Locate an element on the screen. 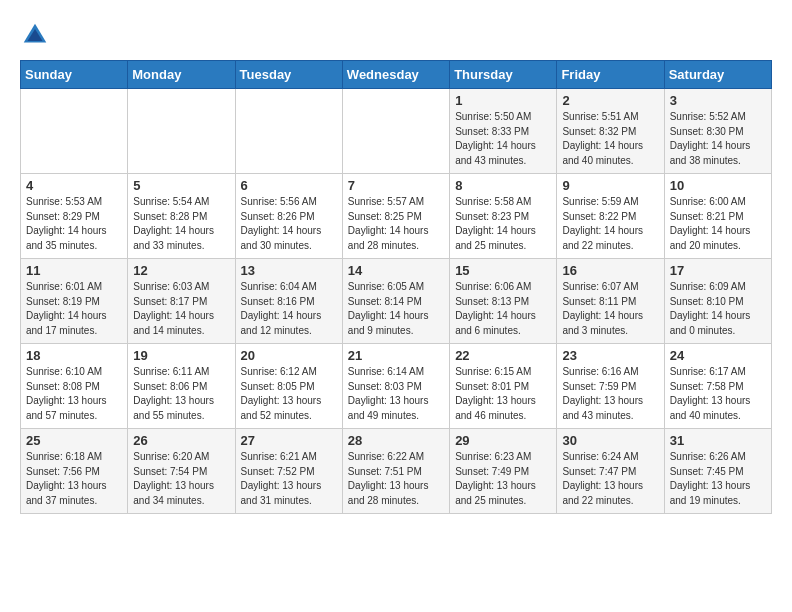  calendar-cell: 11Sunrise: 6:01 AM Sunset: 8:19 PM Dayli… is located at coordinates (74, 302).